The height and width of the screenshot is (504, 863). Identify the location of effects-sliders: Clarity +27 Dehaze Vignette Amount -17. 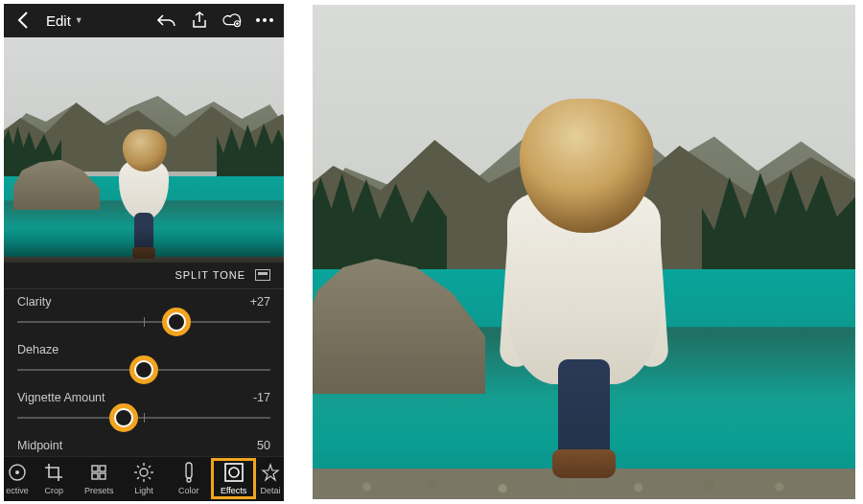
(144, 373).